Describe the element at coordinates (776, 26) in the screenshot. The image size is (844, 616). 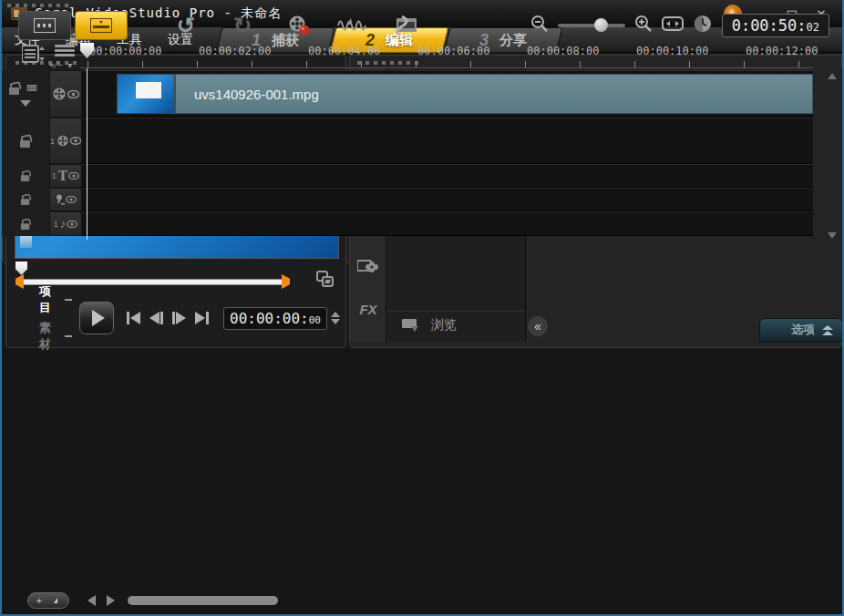
I see `timeline-time-display: 0:00:50:02` at that location.